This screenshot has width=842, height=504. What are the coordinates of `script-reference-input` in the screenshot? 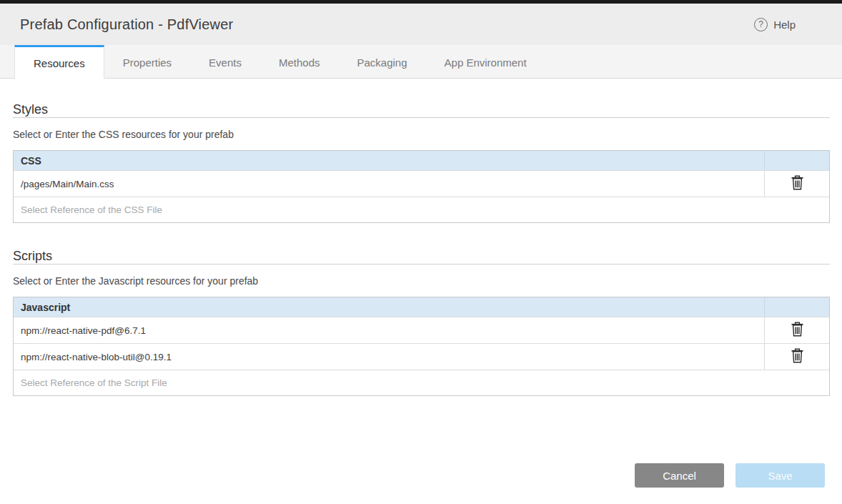 It's located at (422, 383).